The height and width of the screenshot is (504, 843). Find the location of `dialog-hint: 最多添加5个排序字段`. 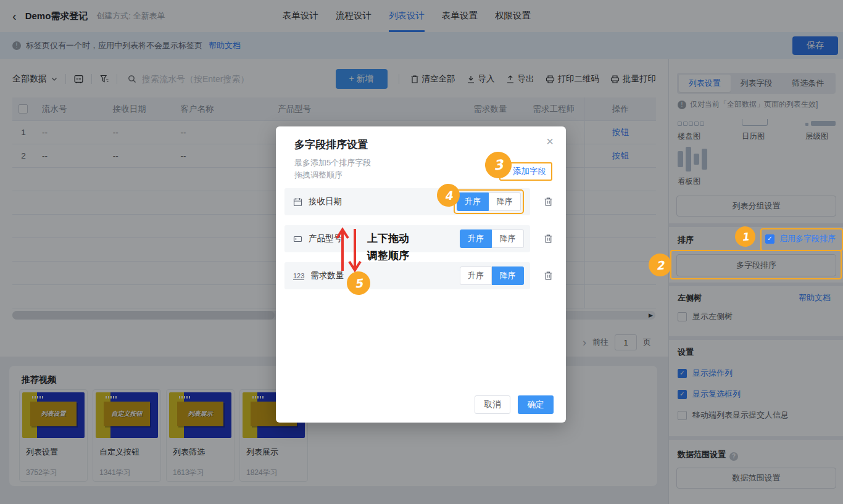

dialog-hint: 最多添加5个排序字段 is located at coordinates (333, 163).